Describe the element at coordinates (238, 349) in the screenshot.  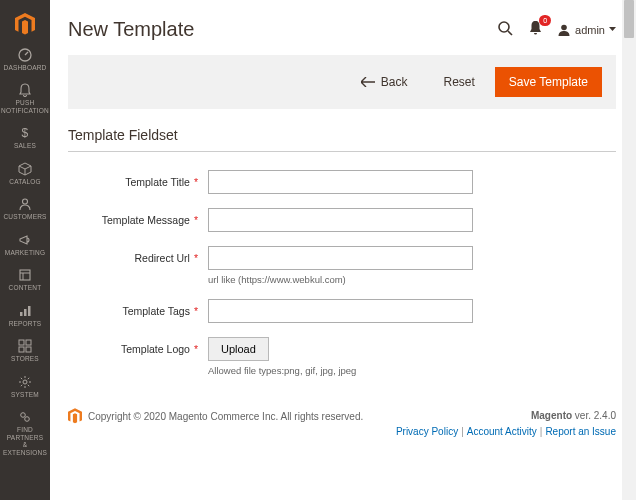
I see `upload-button: Upload` at that location.